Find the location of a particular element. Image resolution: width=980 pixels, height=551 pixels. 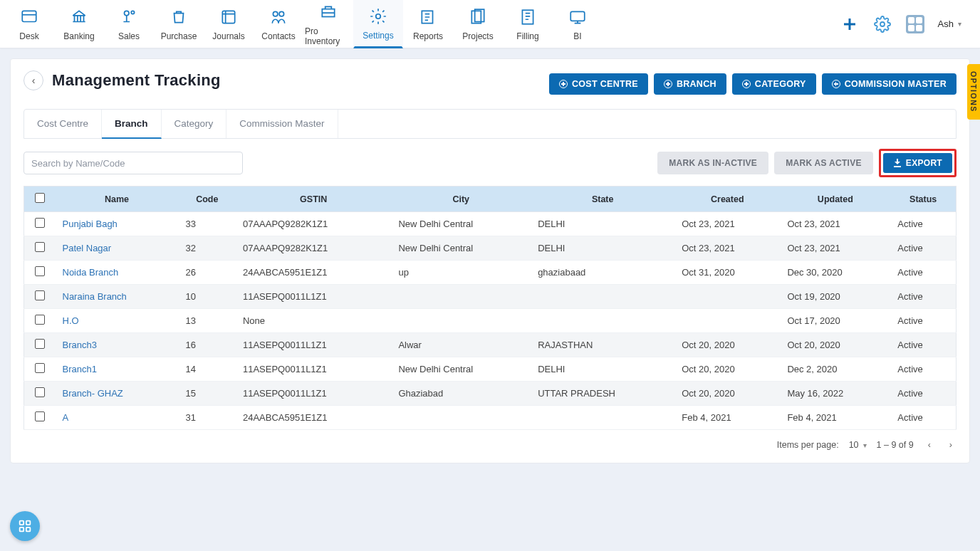

row-code: 32 is located at coordinates (207, 248).